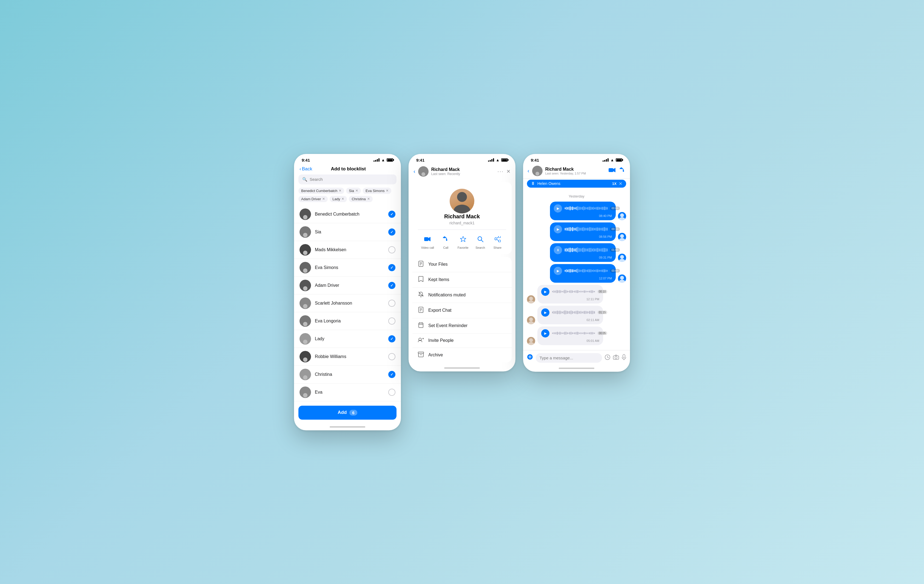 Image resolution: width=924 pixels, height=584 pixels. Describe the element at coordinates (570, 294) in the screenshot. I see `voice-msg-recv-1: ▶ 00:10 12:11 PM` at that location.